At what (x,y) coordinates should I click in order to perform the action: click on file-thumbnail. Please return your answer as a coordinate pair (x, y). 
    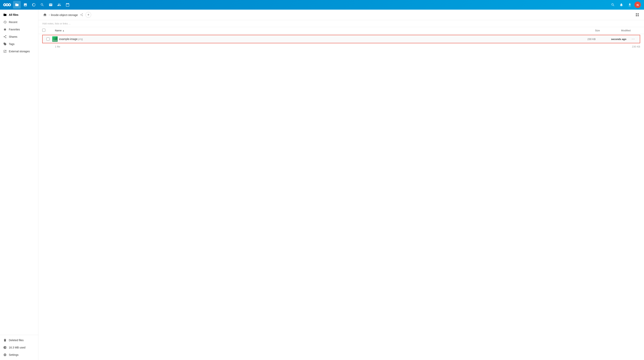
    Looking at the image, I should click on (56, 39).